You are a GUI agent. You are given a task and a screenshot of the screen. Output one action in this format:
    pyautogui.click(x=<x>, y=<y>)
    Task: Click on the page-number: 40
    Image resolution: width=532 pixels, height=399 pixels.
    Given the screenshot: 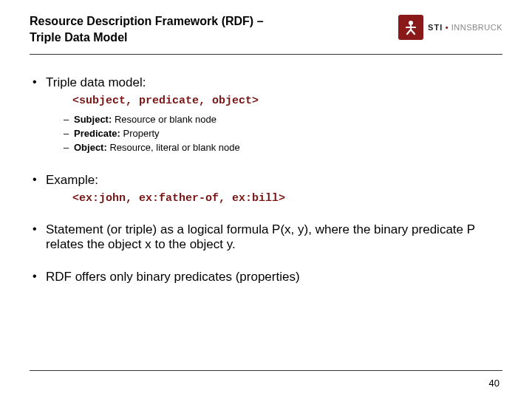 What is the action you would take?
    pyautogui.click(x=494, y=383)
    